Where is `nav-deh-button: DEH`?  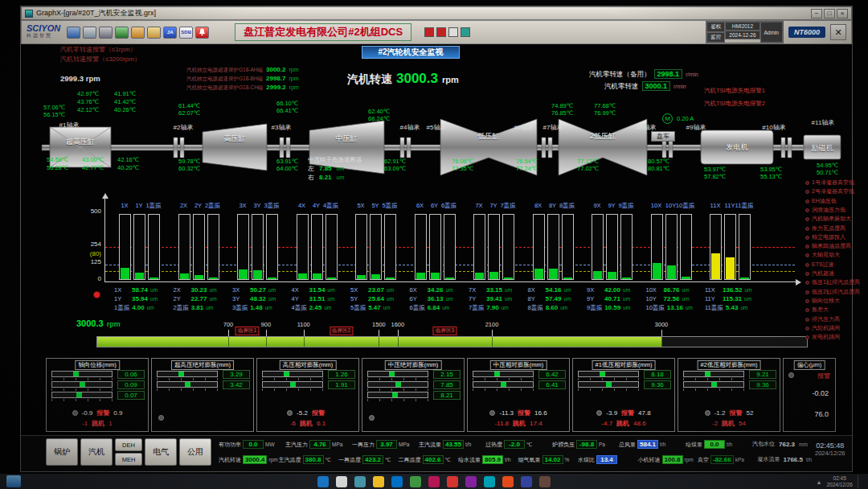 nav-deh-button: DEH is located at coordinates (129, 445).